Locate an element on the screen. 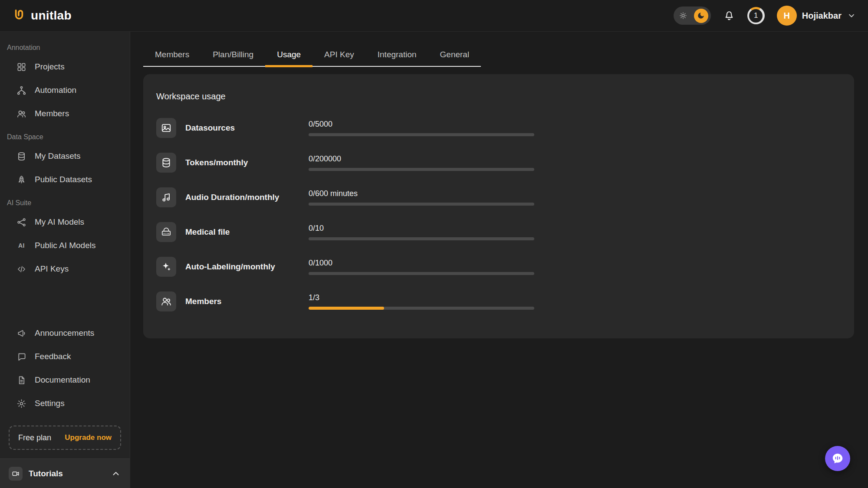 The image size is (868, 488). tutorials-bar: Tutorials is located at coordinates (65, 473).